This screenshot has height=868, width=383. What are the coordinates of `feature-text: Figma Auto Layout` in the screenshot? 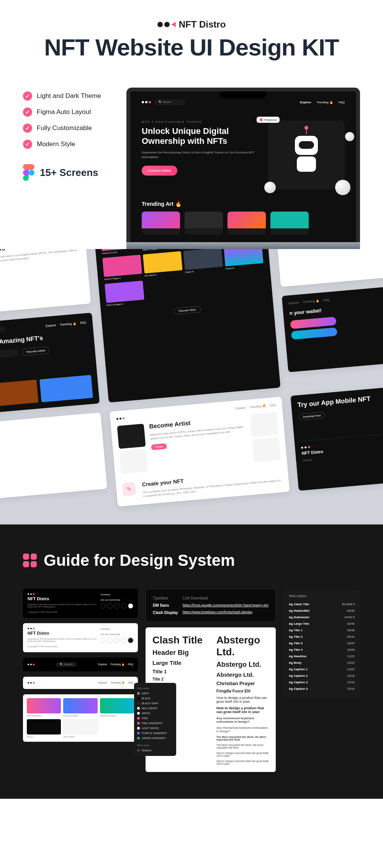 It's located at (64, 112).